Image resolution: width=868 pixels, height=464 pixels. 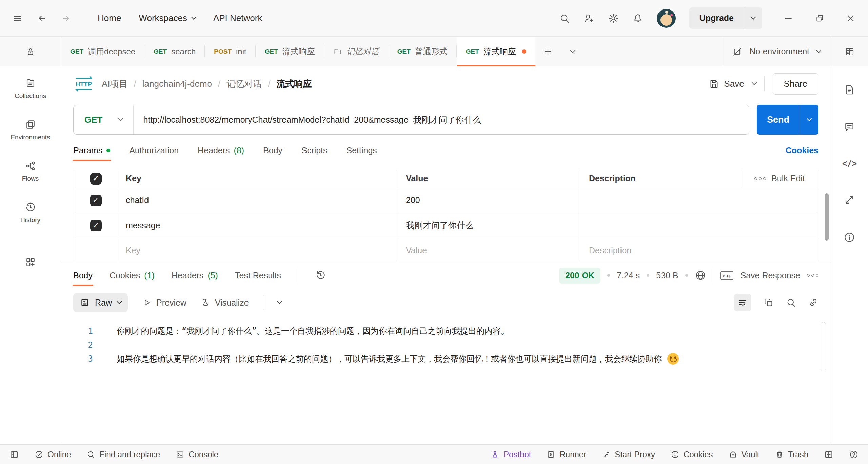 I want to click on view-mode-preview: Preview, so click(x=164, y=303).